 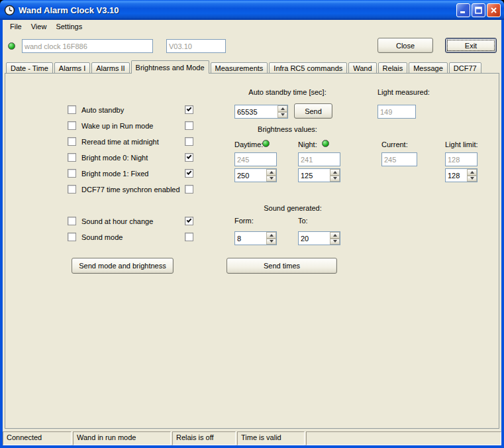 What do you see at coordinates (319, 175) in the screenshot?
I see `night-brightness-spinner` at bounding box center [319, 175].